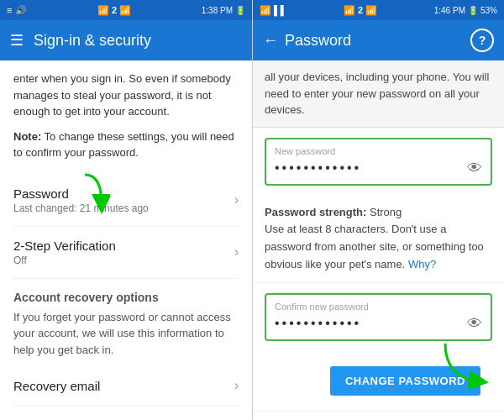 The width and height of the screenshot is (504, 420). Describe the element at coordinates (57, 386) in the screenshot. I see `recovery-email-info: Recovery email` at that location.